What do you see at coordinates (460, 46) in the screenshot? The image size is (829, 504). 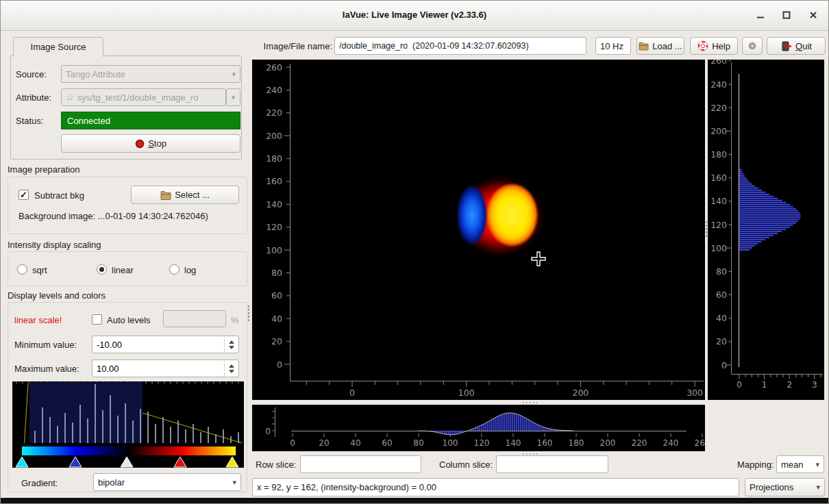 I see `image-file-name-input` at bounding box center [460, 46].